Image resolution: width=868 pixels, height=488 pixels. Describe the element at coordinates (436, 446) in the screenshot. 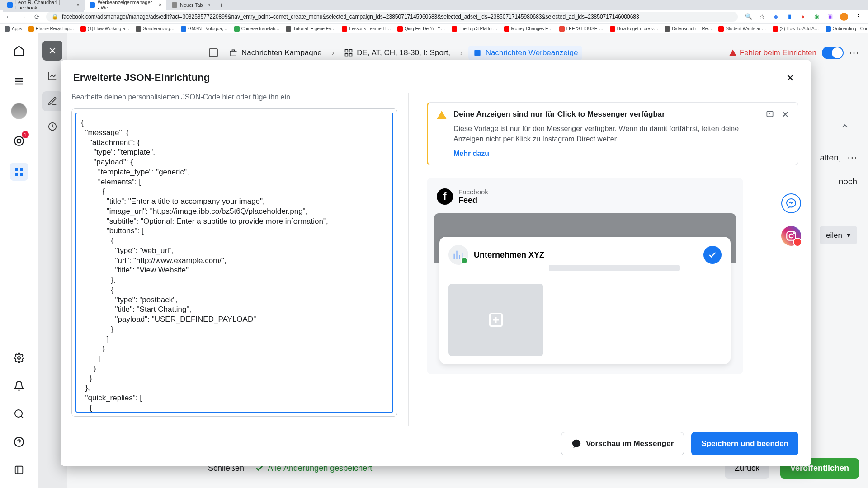

I see `modal-footer: Vorschau im Messenger Speichern und been…` at that location.